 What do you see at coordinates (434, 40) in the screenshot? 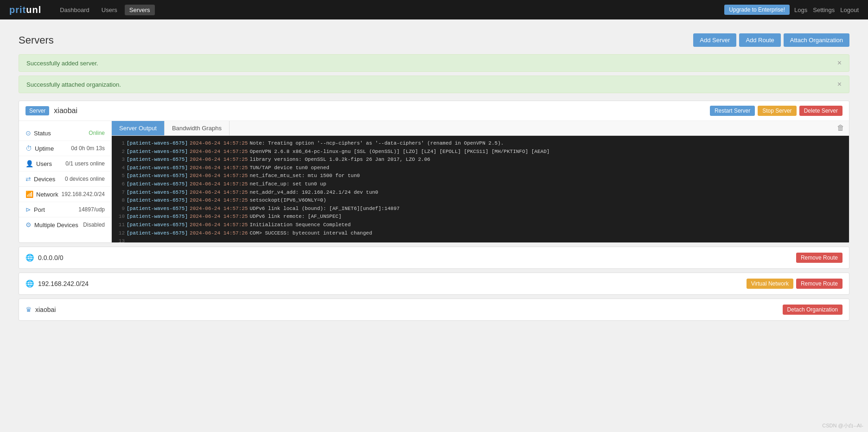
I see `page-header: Servers Add Server Add Route Attach Orga…` at bounding box center [434, 40].